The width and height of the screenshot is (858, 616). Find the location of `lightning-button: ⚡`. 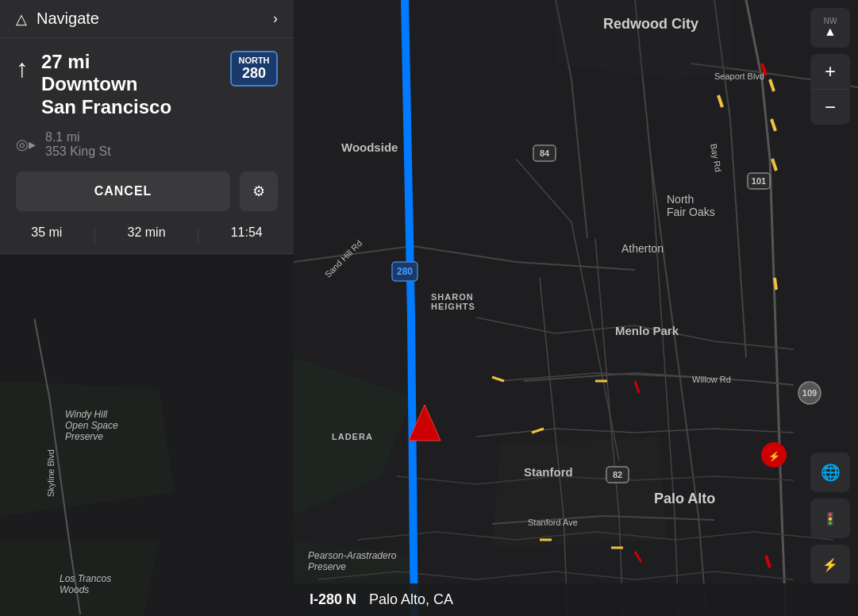

lightning-button: ⚡ is located at coordinates (830, 564).